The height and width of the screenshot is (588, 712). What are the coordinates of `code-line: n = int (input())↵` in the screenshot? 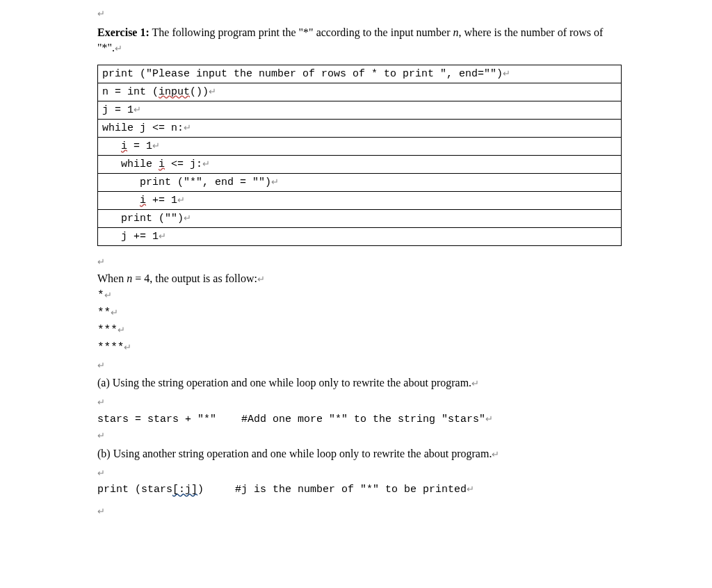 It's located at (359, 92).